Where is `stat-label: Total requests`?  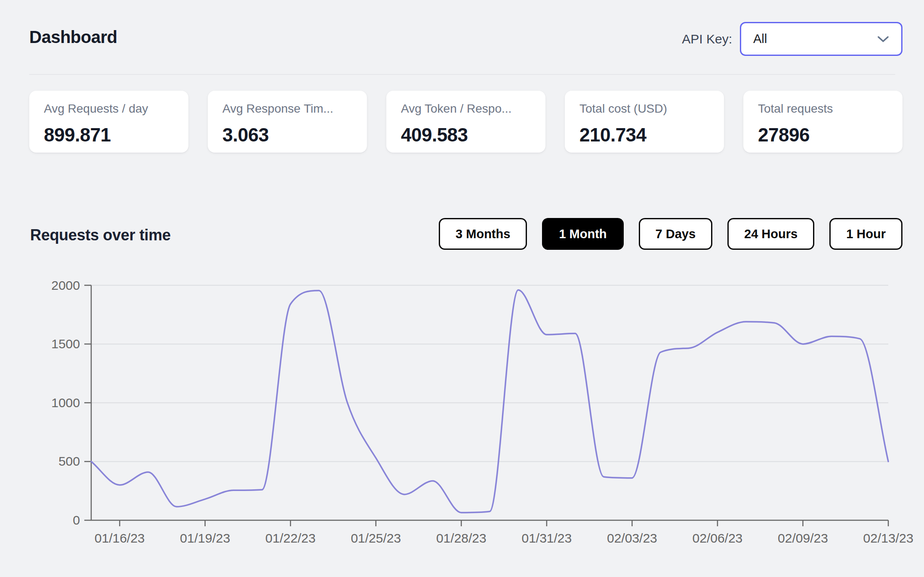 stat-label: Total requests is located at coordinates (823, 109).